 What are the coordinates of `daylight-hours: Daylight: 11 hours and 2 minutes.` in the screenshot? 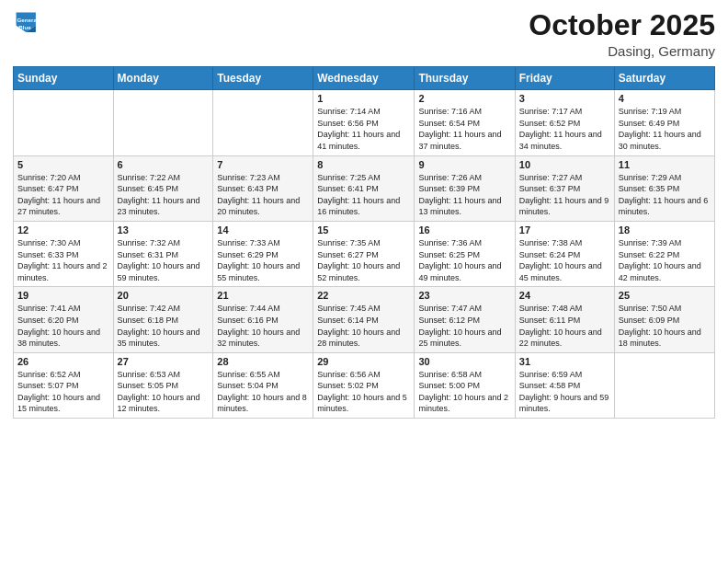 It's located at (63, 272).